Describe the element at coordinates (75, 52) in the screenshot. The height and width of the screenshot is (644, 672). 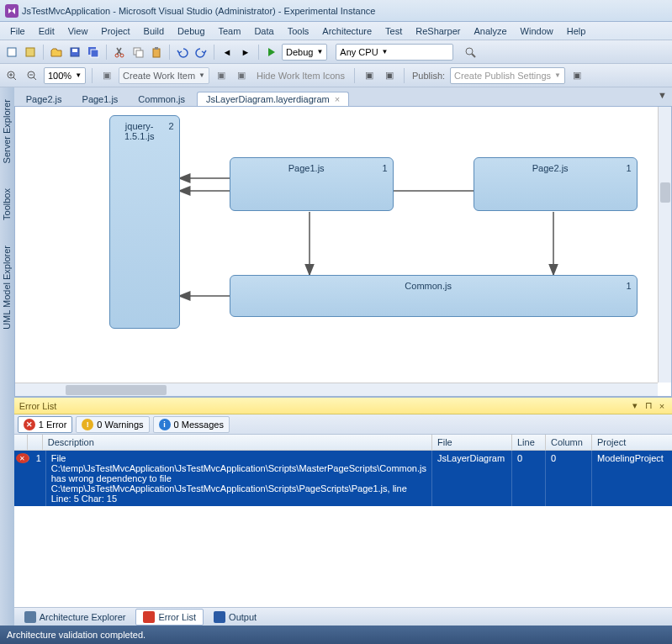
I see `save-button` at that location.